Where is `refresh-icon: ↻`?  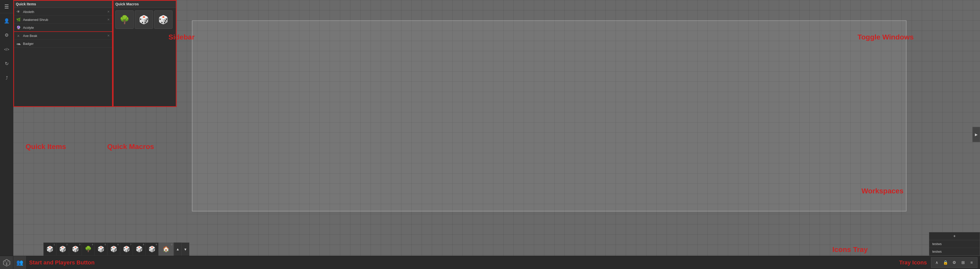 refresh-icon: ↻ is located at coordinates (7, 64).